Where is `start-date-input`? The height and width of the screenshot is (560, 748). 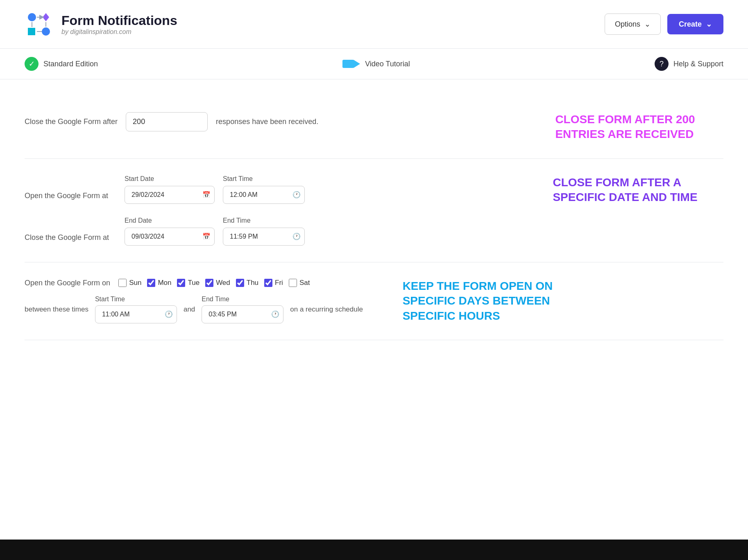
start-date-input is located at coordinates (170, 195).